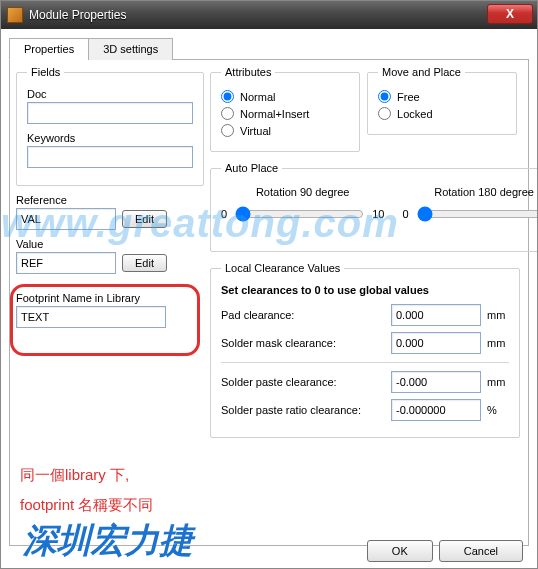 Image resolution: width=538 pixels, height=569 pixels. Describe the element at coordinates (269, 48) in the screenshot. I see `tab-strip: Properties 3D settings` at that location.